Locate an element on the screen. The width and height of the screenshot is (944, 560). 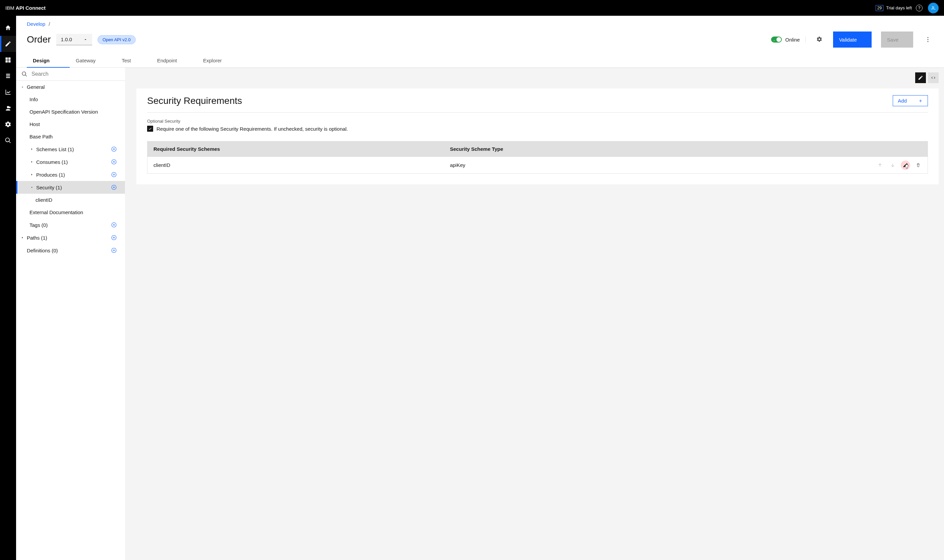
trial-days-count: 29 is located at coordinates (879, 8).